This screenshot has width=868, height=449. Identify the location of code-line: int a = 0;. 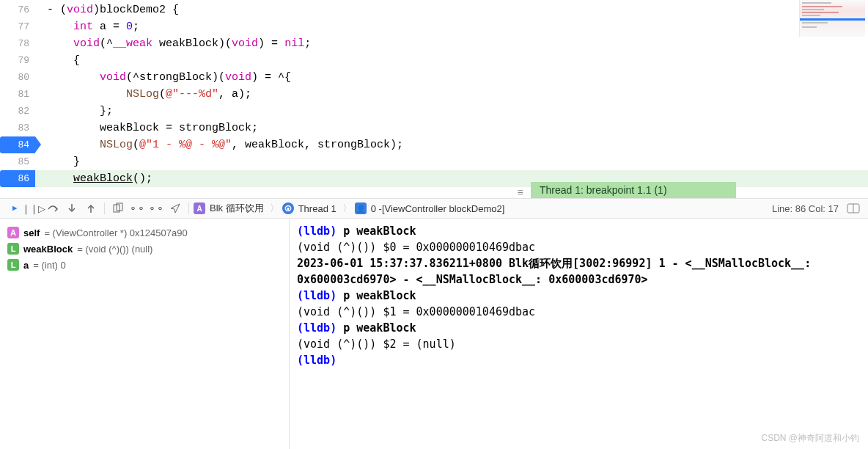
(452, 26).